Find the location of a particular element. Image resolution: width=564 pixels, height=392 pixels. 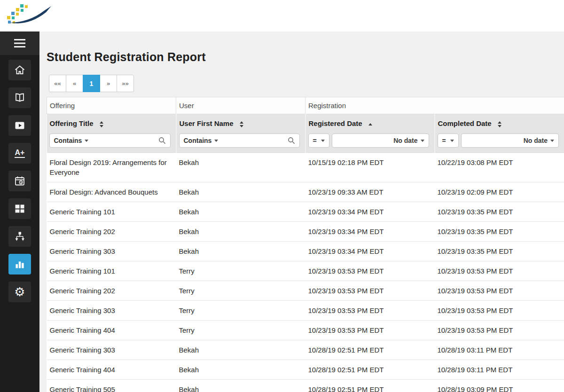

date-operator-label: = is located at coordinates (315, 141).